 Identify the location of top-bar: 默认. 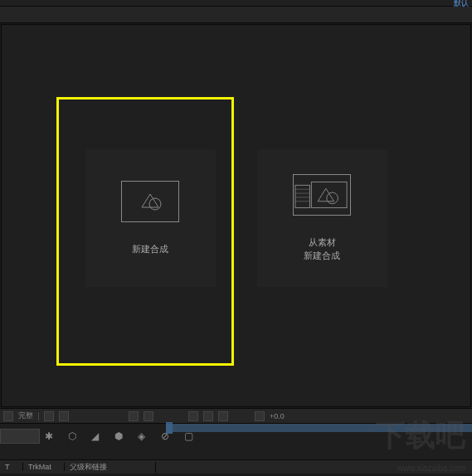
(236, 3).